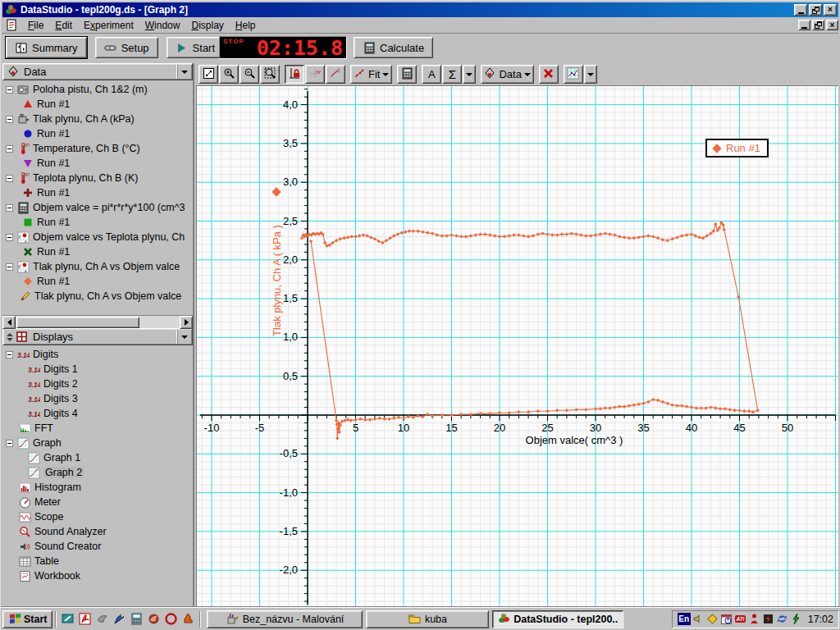 The width and height of the screenshot is (840, 630). What do you see at coordinates (98, 148) in the screenshot?
I see `data-tree-item: RTDTemperature, Ch B (°C)` at bounding box center [98, 148].